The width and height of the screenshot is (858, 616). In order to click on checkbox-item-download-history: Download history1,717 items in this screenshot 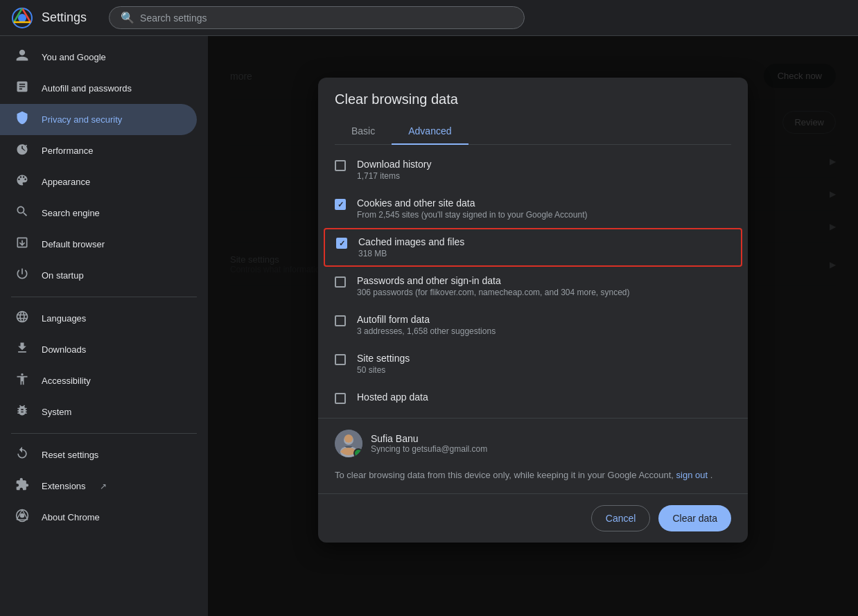, I will do `click(533, 170)`.